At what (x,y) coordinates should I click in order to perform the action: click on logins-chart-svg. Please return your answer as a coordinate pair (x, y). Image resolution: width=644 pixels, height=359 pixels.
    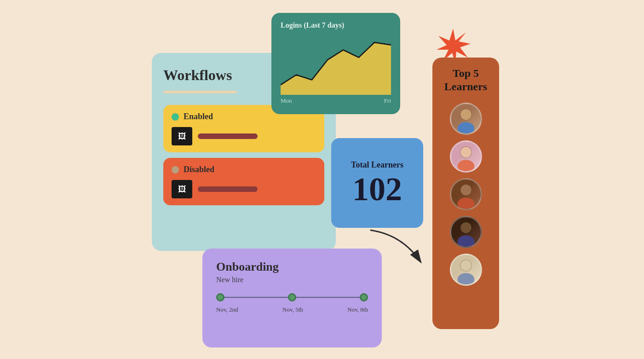
    Looking at the image, I should click on (336, 65).